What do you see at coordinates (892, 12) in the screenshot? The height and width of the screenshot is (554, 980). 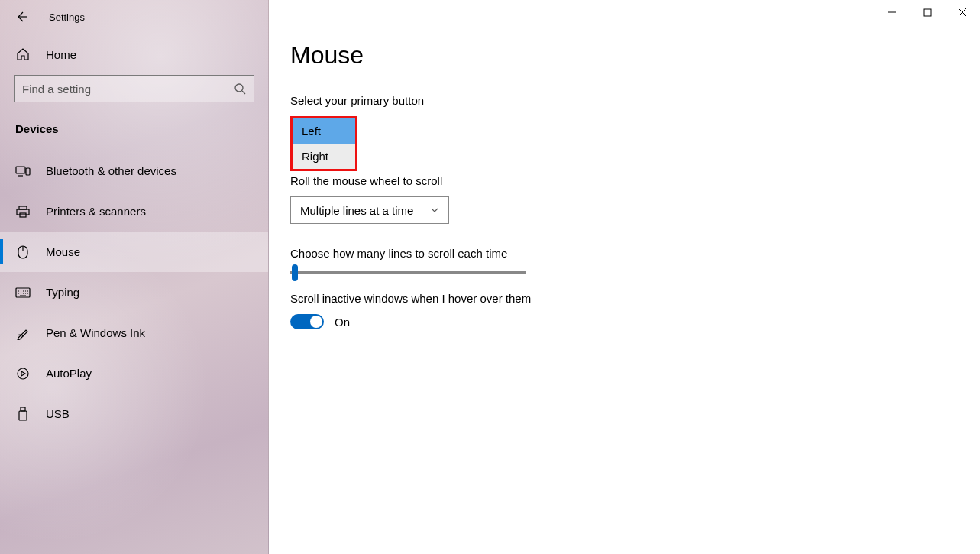 I see `minimize-button` at bounding box center [892, 12].